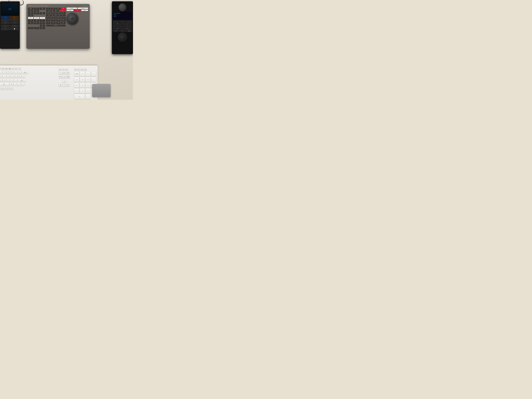 This screenshot has height=399, width=532. I want to click on plus-key: =+, so click(19, 72).